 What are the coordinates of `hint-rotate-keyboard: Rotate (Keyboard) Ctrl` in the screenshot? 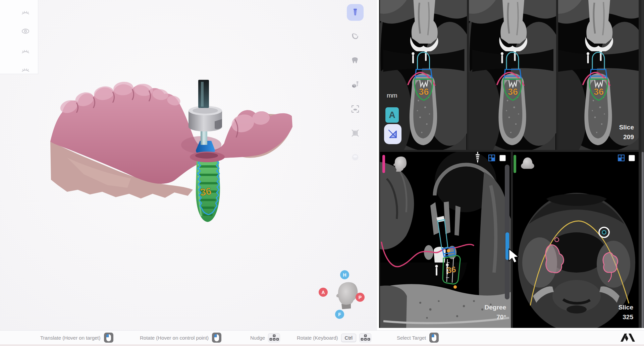 It's located at (334, 338).